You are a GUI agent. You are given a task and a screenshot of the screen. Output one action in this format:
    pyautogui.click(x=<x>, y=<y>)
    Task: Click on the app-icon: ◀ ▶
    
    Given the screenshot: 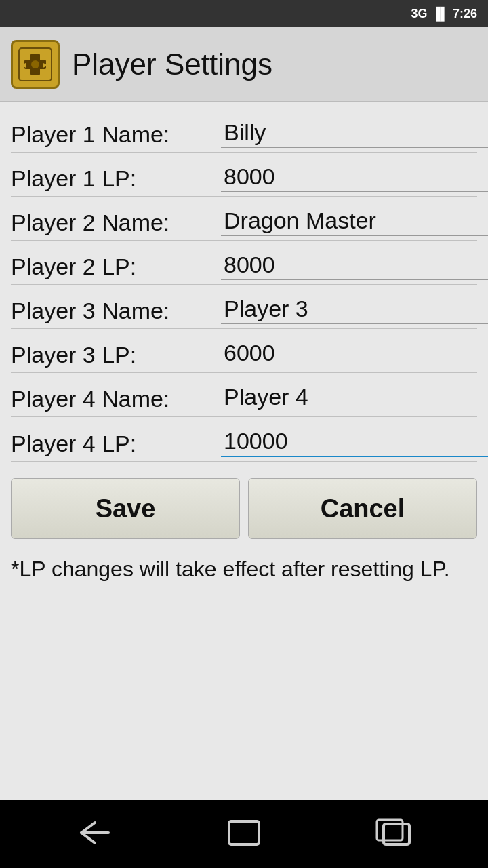 What is the action you would take?
    pyautogui.click(x=35, y=64)
    